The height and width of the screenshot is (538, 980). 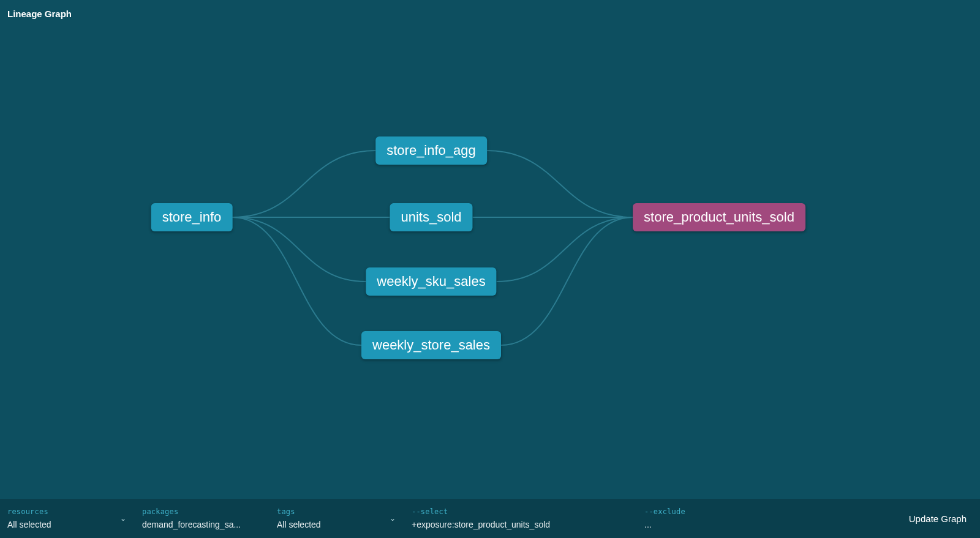 I want to click on node-weekly_sku_sales: weekly_sku_sales, so click(x=431, y=282).